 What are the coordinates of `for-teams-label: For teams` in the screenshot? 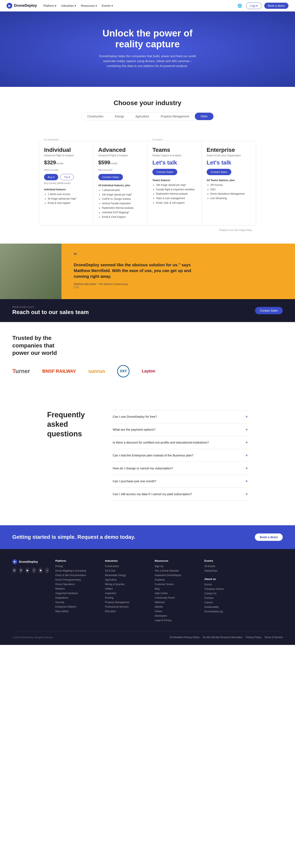 It's located at (175, 139).